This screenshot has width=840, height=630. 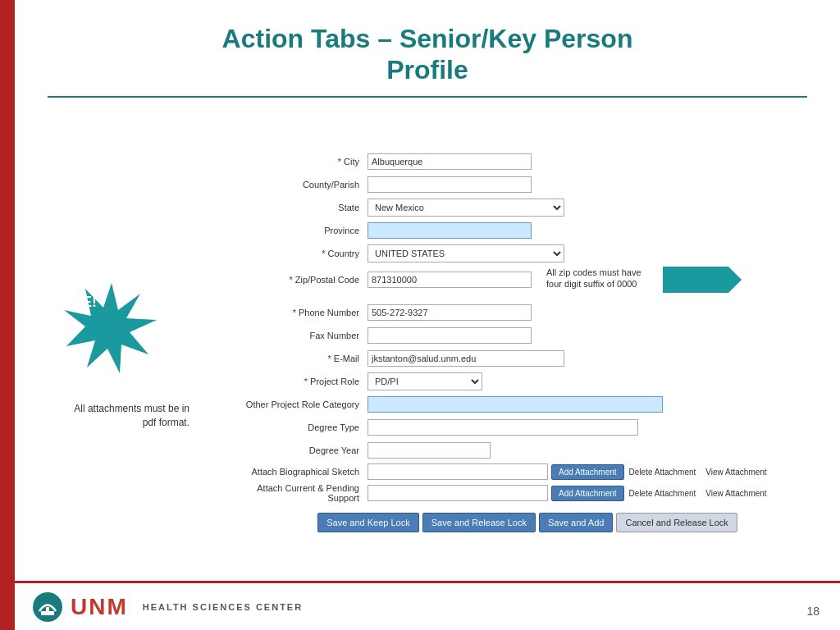 What do you see at coordinates (429, 450) in the screenshot?
I see `degree-year-input` at bounding box center [429, 450].